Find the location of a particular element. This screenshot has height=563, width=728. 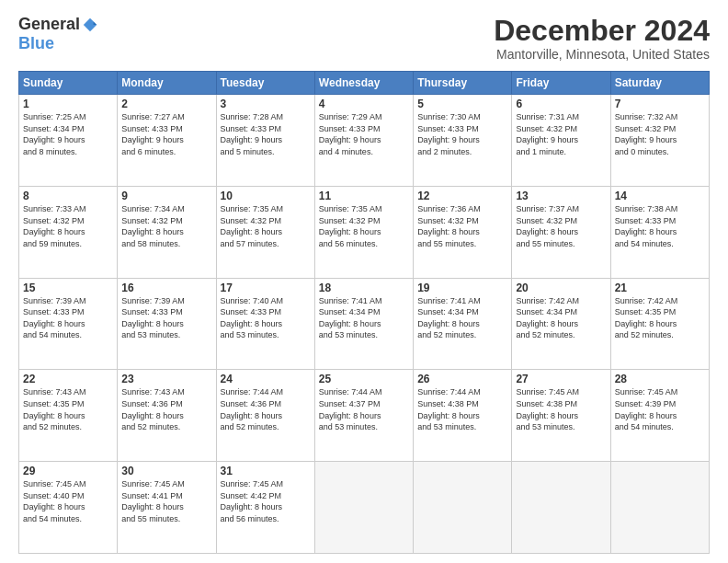

day-info: Sunrise: 7:37 AM Sunset: 4:32 PM Dayligh… is located at coordinates (561, 226).